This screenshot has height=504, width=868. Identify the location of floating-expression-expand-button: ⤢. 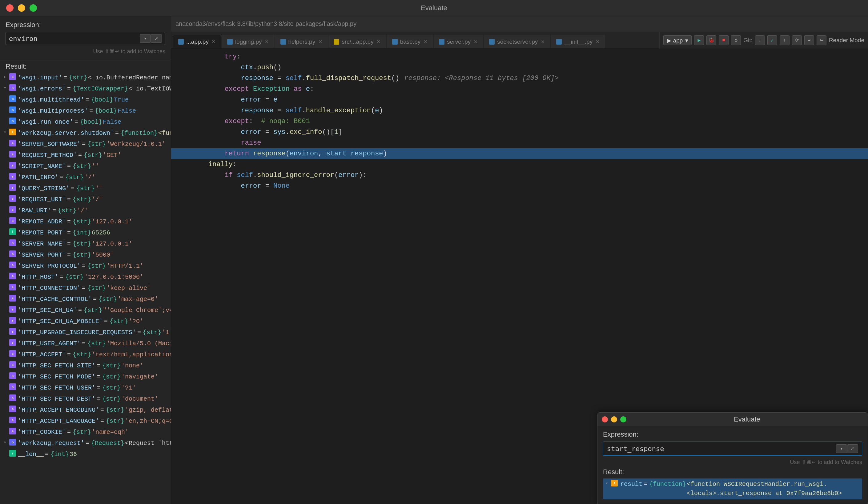
(852, 449).